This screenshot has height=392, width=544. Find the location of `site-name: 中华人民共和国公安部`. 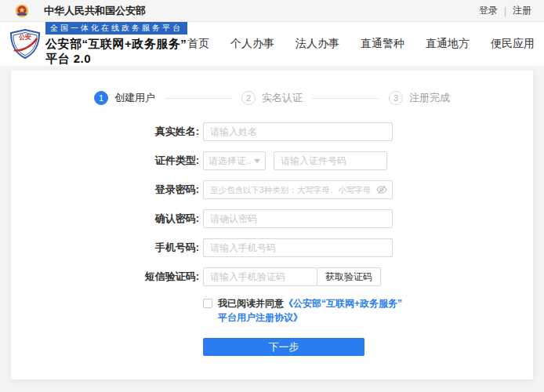

site-name: 中华人民共和国公安部 is located at coordinates (95, 11).